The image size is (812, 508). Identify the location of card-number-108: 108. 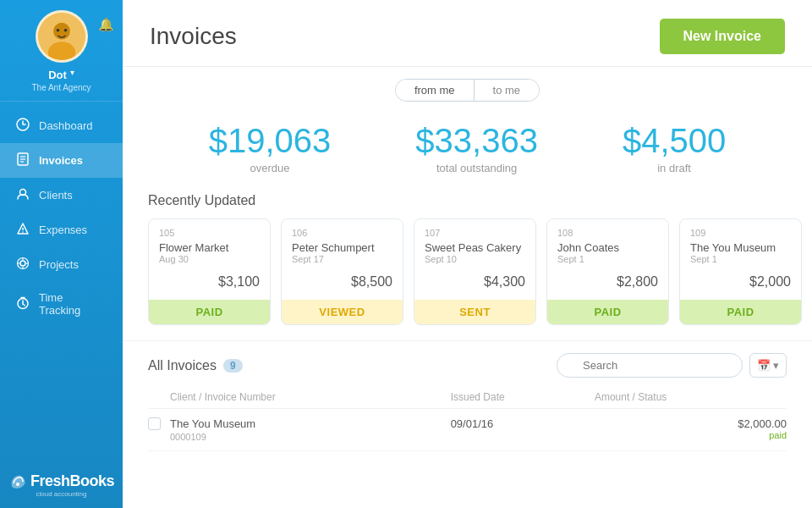
(607, 233).